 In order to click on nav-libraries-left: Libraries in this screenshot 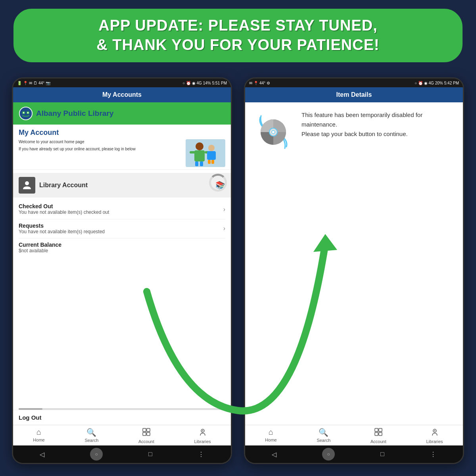, I will do `click(202, 436)`.